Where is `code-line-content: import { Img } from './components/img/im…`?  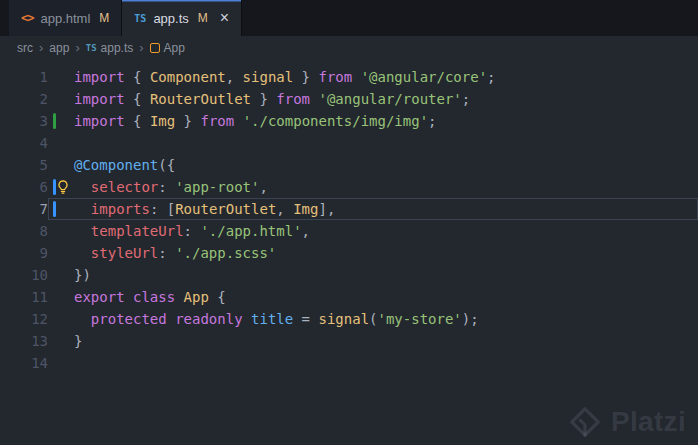 code-line-content: import { Img } from './components/img/im… is located at coordinates (373, 121).